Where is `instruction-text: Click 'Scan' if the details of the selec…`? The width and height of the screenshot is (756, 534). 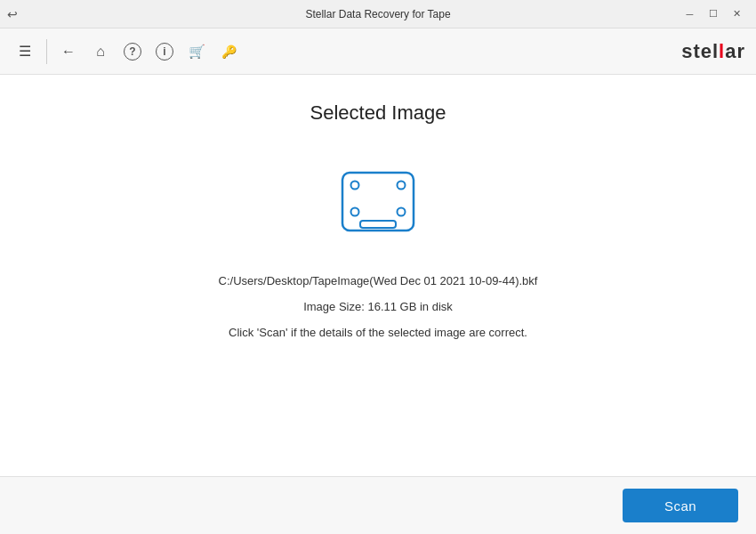 instruction-text: Click 'Scan' if the details of the selec… is located at coordinates (378, 333).